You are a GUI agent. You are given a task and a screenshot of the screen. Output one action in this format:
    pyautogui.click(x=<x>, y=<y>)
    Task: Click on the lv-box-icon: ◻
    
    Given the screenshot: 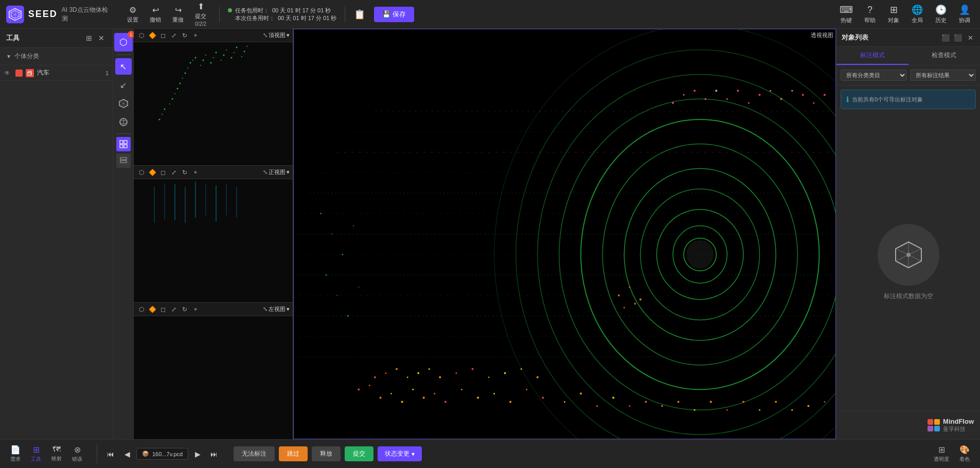 What is the action you would take?
    pyautogui.click(x=163, y=309)
    